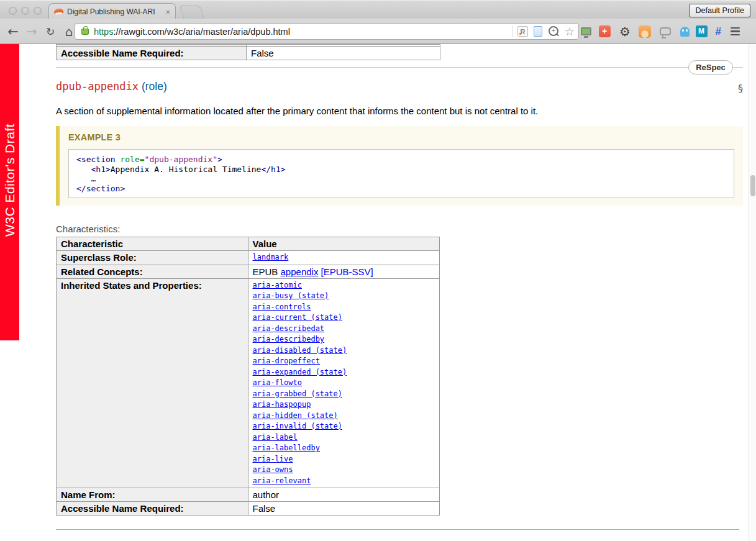  Describe the element at coordinates (98, 159) in the screenshot. I see `code-tag: <section` at that location.